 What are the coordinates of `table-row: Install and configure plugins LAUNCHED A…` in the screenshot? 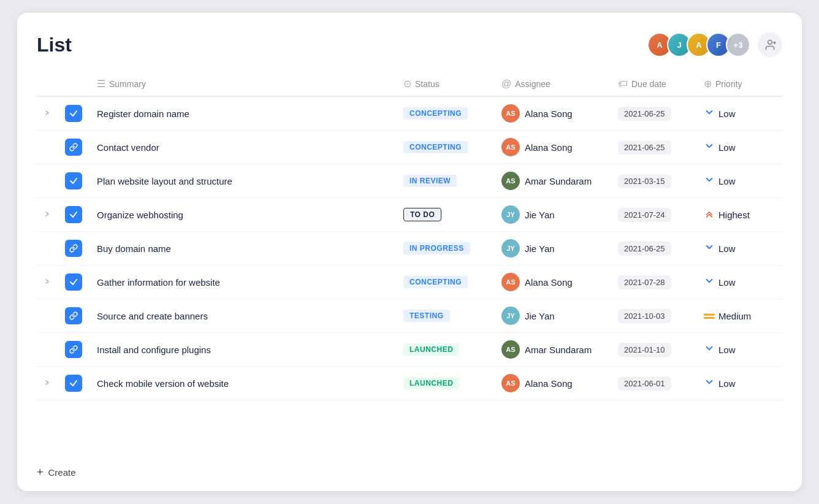 It's located at (410, 349).